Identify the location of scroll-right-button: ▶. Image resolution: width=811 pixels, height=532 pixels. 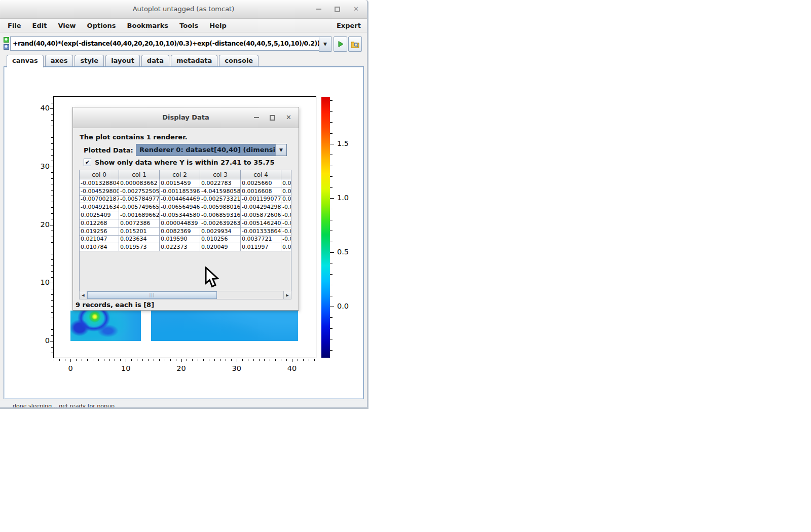
(287, 295).